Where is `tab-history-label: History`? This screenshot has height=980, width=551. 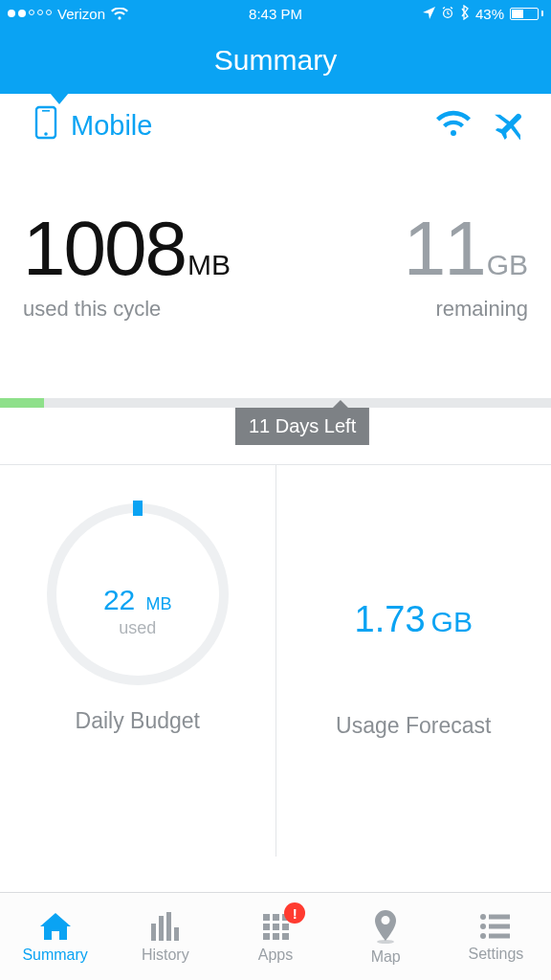
tab-history-label: History is located at coordinates (165, 955).